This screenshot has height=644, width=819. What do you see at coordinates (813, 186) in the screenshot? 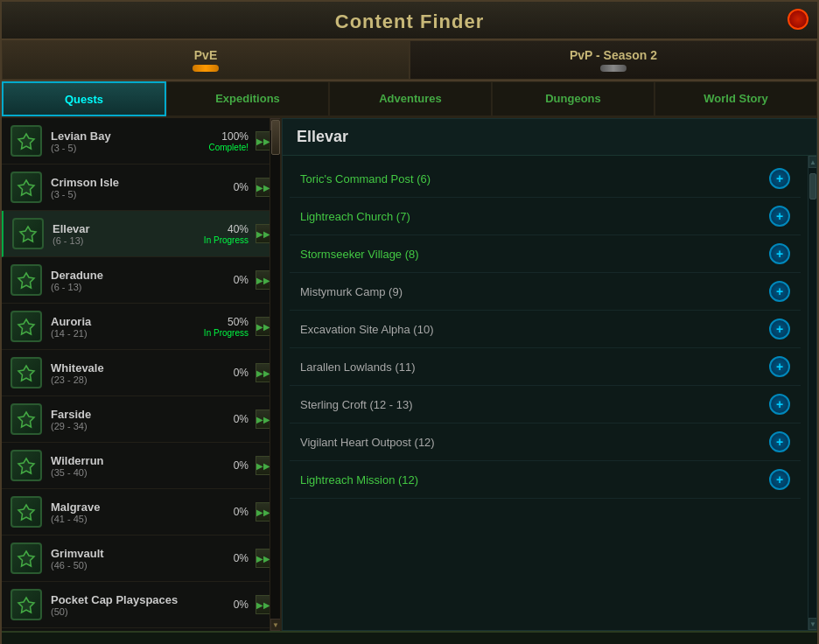
I see `right-scroll-thumb` at bounding box center [813, 186].